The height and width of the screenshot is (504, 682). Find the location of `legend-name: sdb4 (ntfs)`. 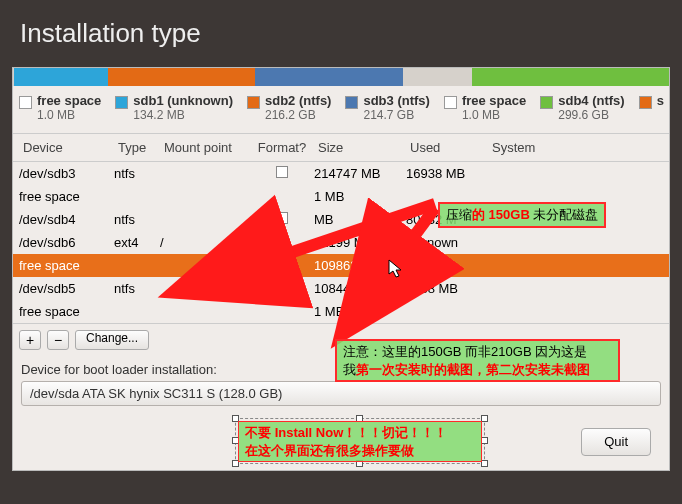

legend-name: sdb4 (ntfs) is located at coordinates (591, 102).